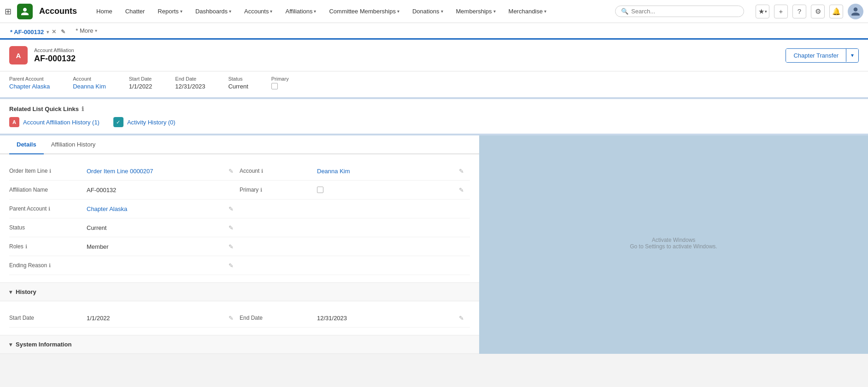 The width and height of the screenshot is (868, 387). What do you see at coordinates (320, 190) in the screenshot?
I see `primary-detail-checkbox` at bounding box center [320, 190].